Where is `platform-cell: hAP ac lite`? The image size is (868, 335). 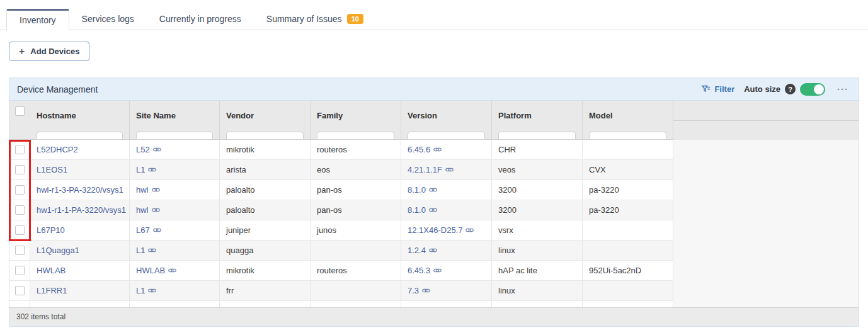 platform-cell: hAP ac lite is located at coordinates (537, 271).